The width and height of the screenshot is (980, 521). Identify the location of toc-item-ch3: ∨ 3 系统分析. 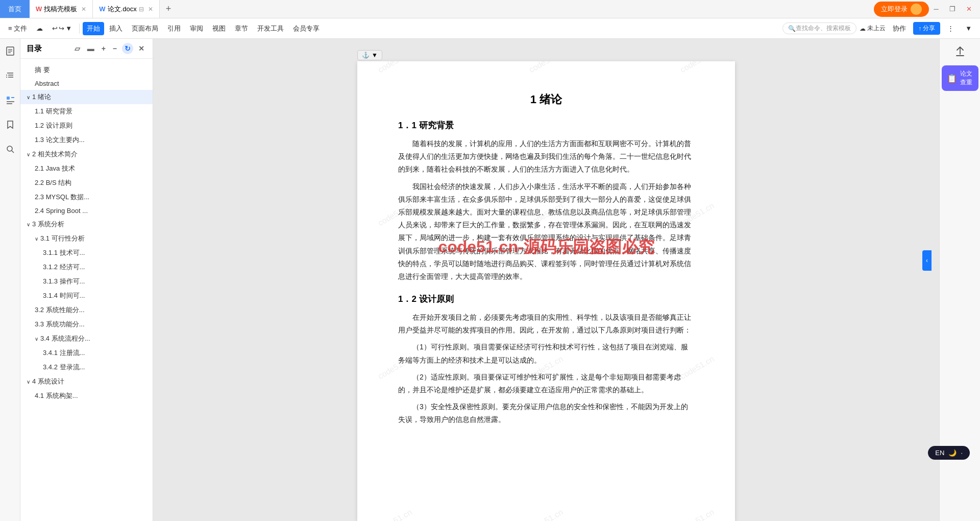
(87, 224).